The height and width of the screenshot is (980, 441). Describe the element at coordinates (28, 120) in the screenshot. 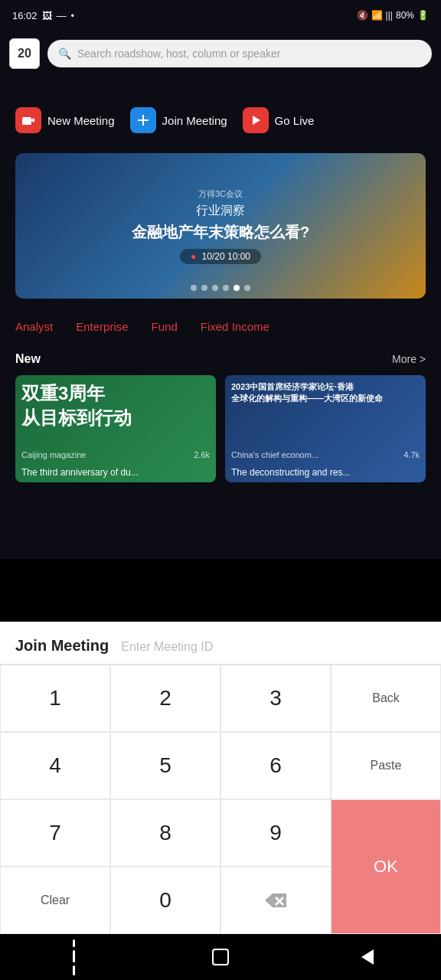

I see `camera-icon` at that location.